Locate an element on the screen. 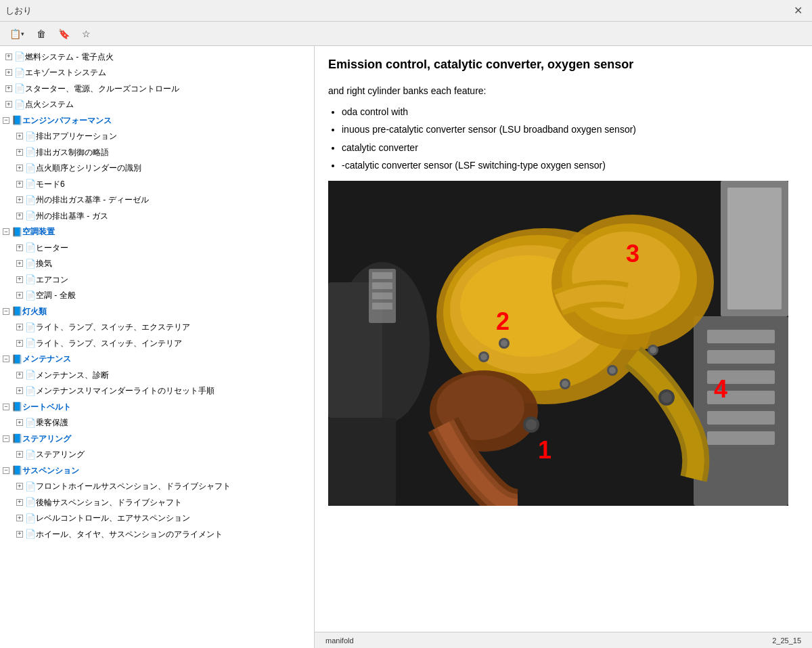 This screenshot has width=812, height=648. tree-item-level-control: + 📄 レベルコントロール、エアサスペンション is located at coordinates (157, 519).